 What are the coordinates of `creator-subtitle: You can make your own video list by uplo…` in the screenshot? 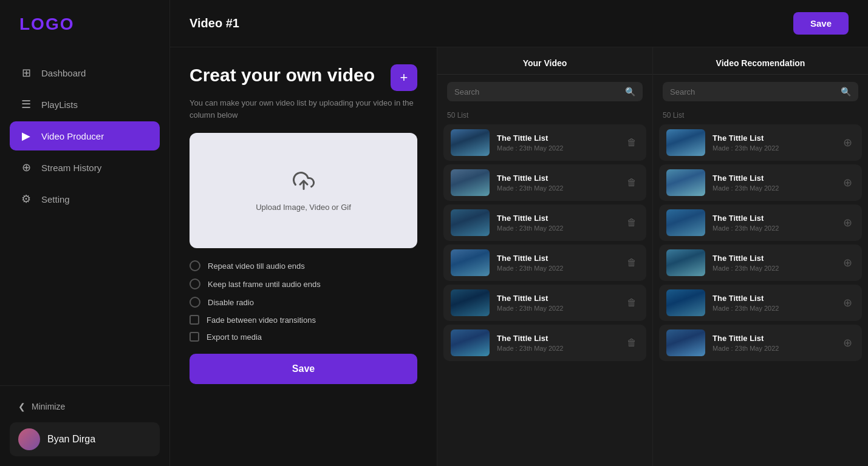 It's located at (304, 109).